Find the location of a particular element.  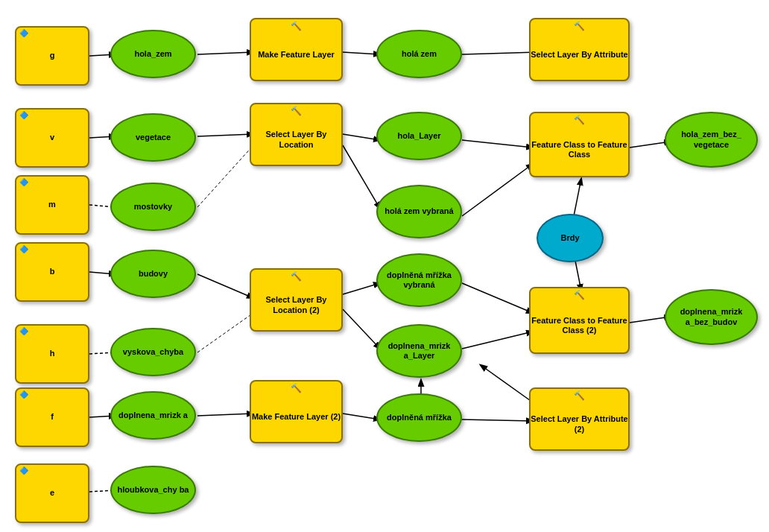

node-e: 🔷 e is located at coordinates (52, 493).